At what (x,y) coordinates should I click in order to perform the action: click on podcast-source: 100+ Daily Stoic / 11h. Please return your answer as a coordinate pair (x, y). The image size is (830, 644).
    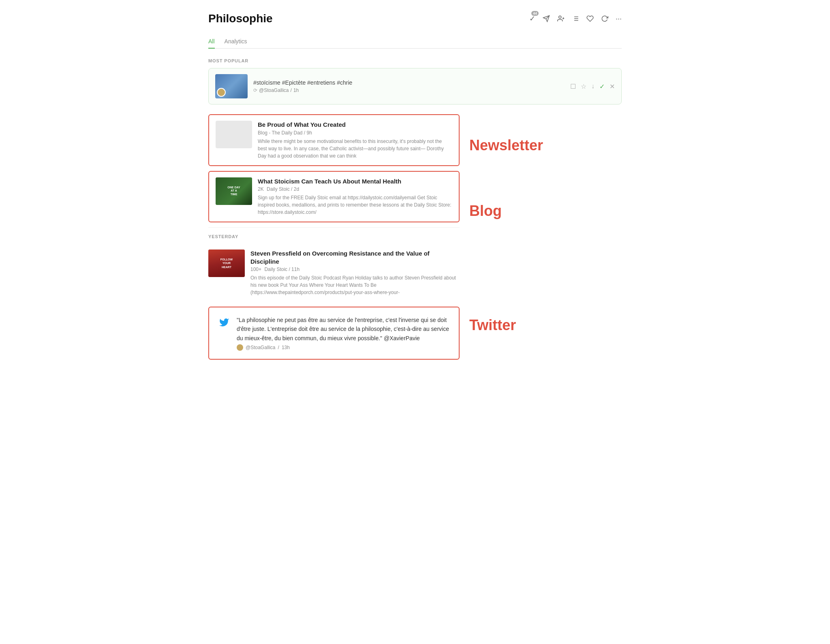
    Looking at the image, I should click on (355, 269).